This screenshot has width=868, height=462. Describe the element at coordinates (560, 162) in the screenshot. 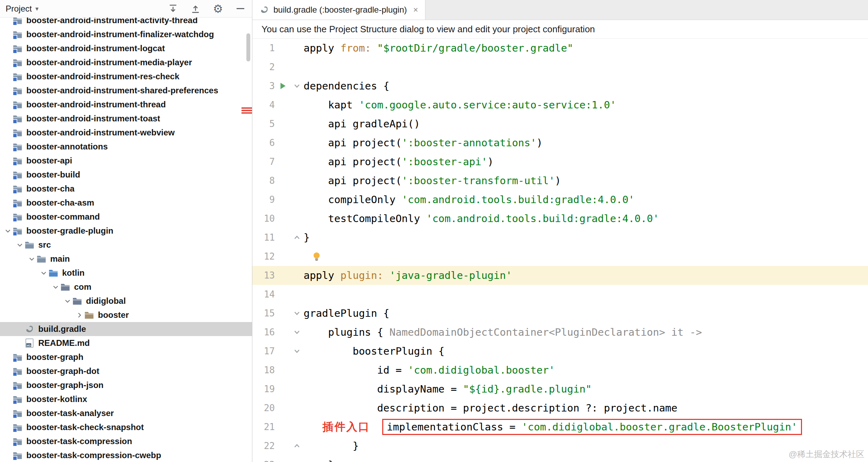

I see `code-line-7: 7 api project(':booster-api')` at that location.